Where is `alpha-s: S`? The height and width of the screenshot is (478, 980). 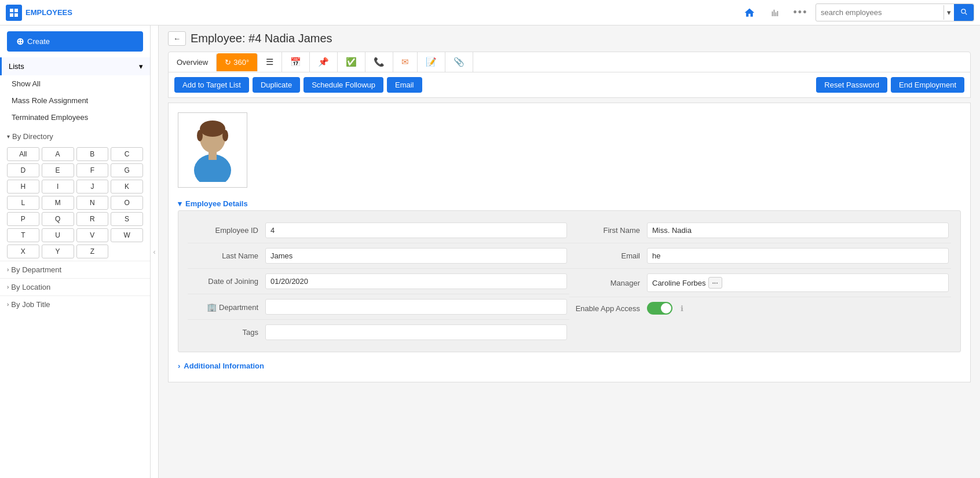
alpha-s: S is located at coordinates (127, 219).